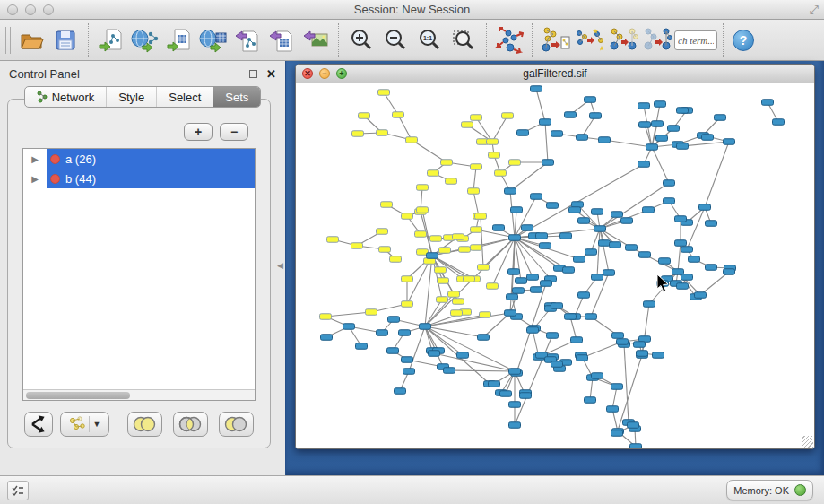  I want to click on remove-set-button: −, so click(234, 132).